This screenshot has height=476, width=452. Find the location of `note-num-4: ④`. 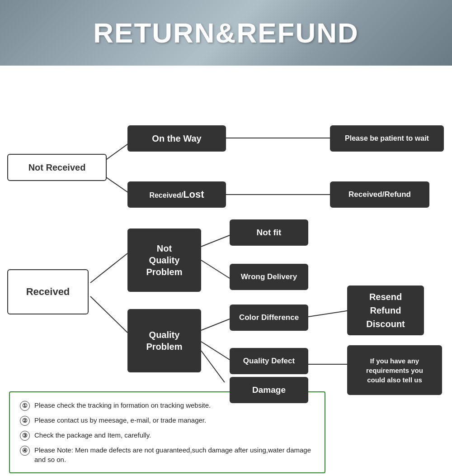

note-num-4: ④ is located at coordinates (25, 451).